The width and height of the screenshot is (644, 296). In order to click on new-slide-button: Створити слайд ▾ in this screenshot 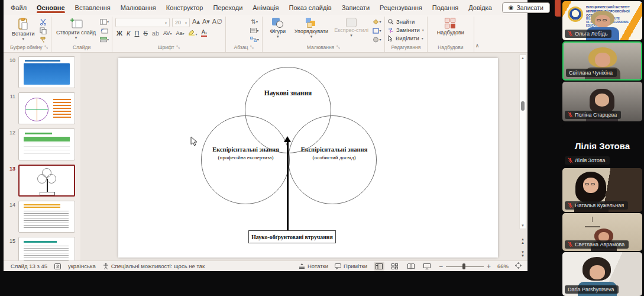, I will do `click(76, 29)`.